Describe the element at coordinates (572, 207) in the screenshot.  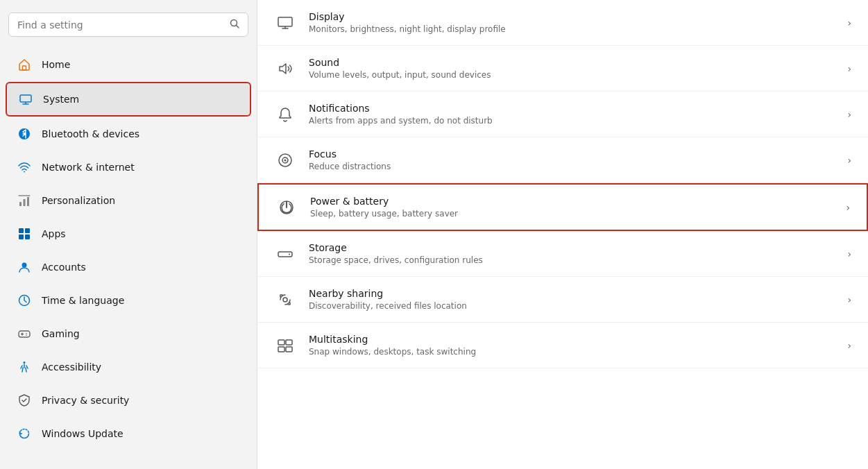
I see `settings-item-text-power: Power & battery Sleep, battery usage, ba…` at that location.